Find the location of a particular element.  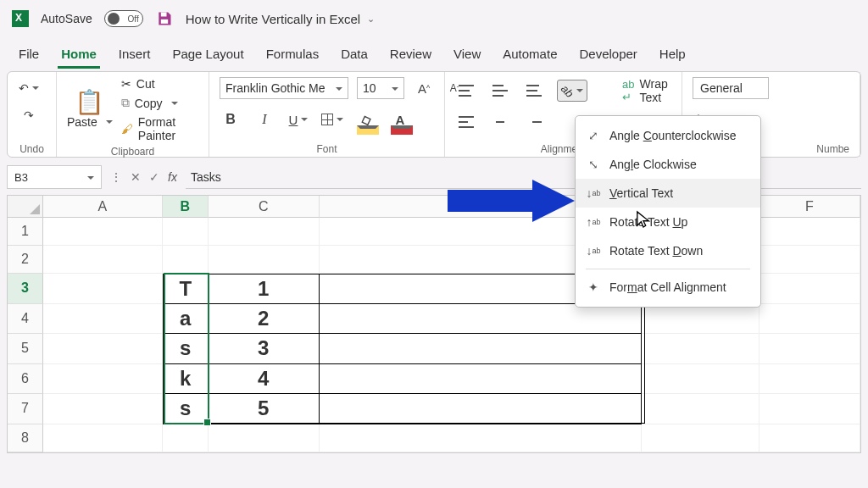

cell: T is located at coordinates (186, 289).